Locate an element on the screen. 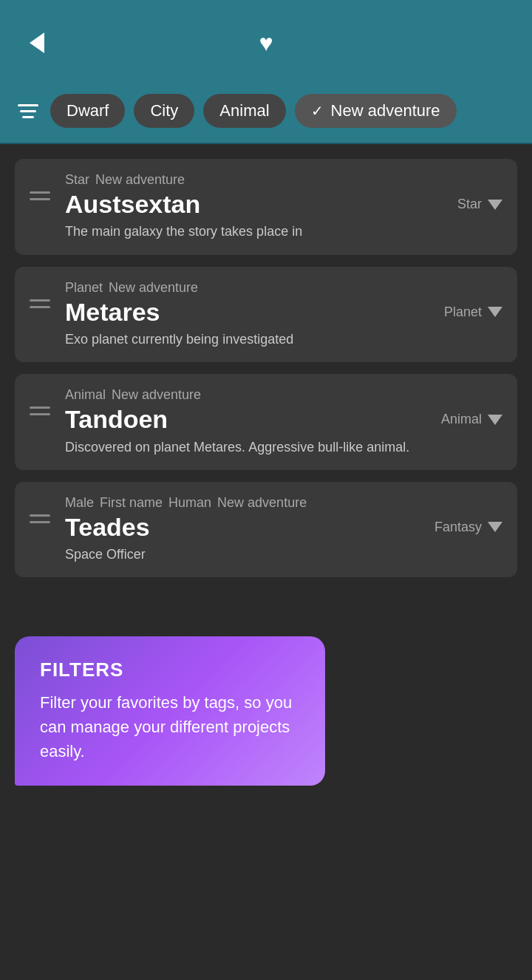  favorites-button: ♥ is located at coordinates (266, 43).